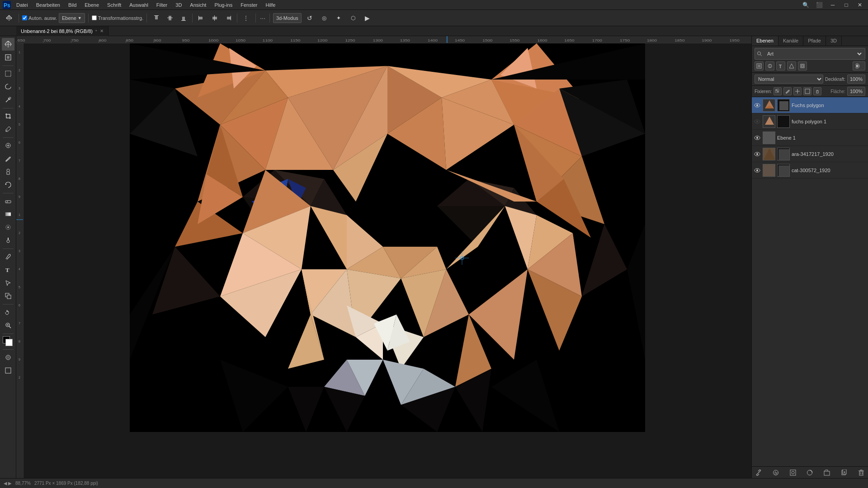 The image size is (868, 488). What do you see at coordinates (759, 66) in the screenshot?
I see `filter-pixel` at bounding box center [759, 66].